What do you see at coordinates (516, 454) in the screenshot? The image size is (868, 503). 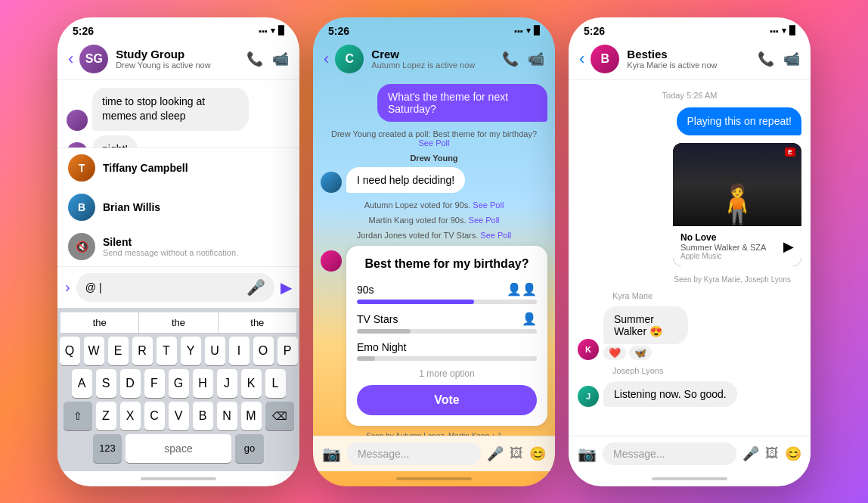 I see `photo-icon-2: 🖼` at bounding box center [516, 454].